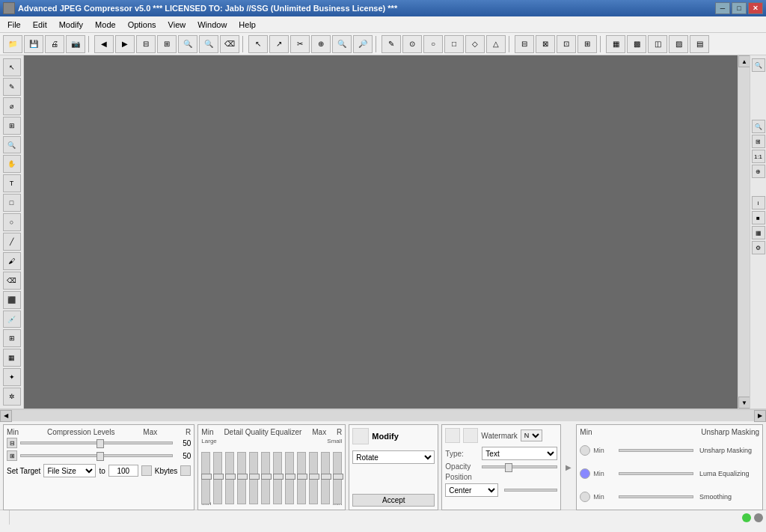 This screenshot has height=532, width=766. Describe the element at coordinates (186, 471) in the screenshot. I see `target-icon2` at that location.